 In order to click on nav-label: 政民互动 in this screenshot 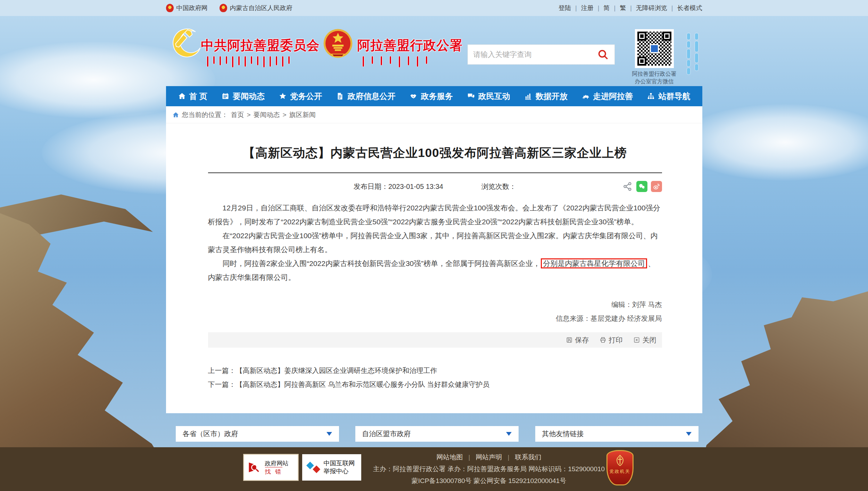, I will do `click(494, 97)`.